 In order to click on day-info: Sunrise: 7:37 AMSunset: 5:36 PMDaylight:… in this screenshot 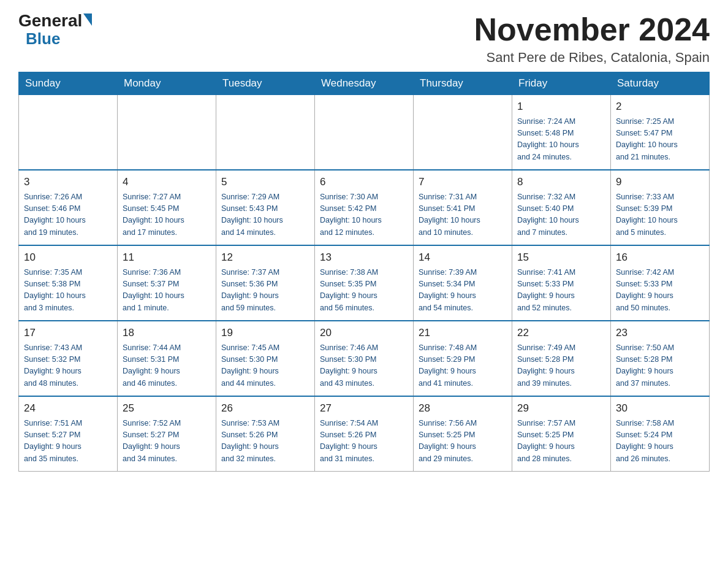, I will do `click(265, 291)`.